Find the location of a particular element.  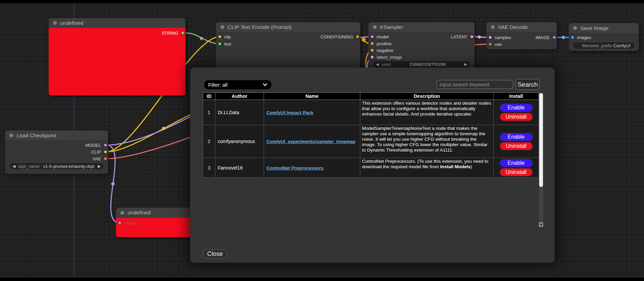

table-row: 2comfyanonymousComfyUI_experiments/sampl… is located at coordinates (371, 141).